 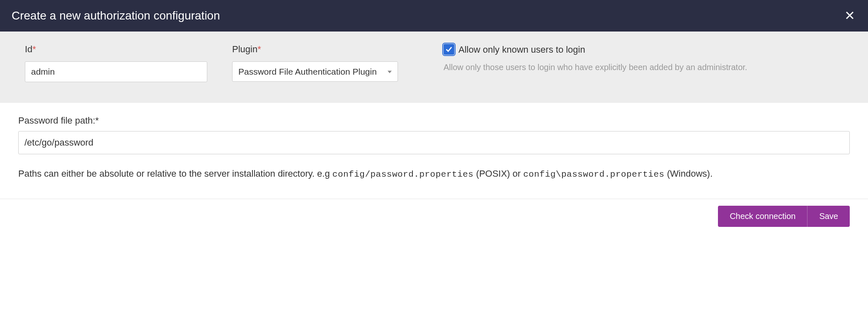 What do you see at coordinates (434, 121) in the screenshot?
I see `password-path-label: Password file path:*` at bounding box center [434, 121].